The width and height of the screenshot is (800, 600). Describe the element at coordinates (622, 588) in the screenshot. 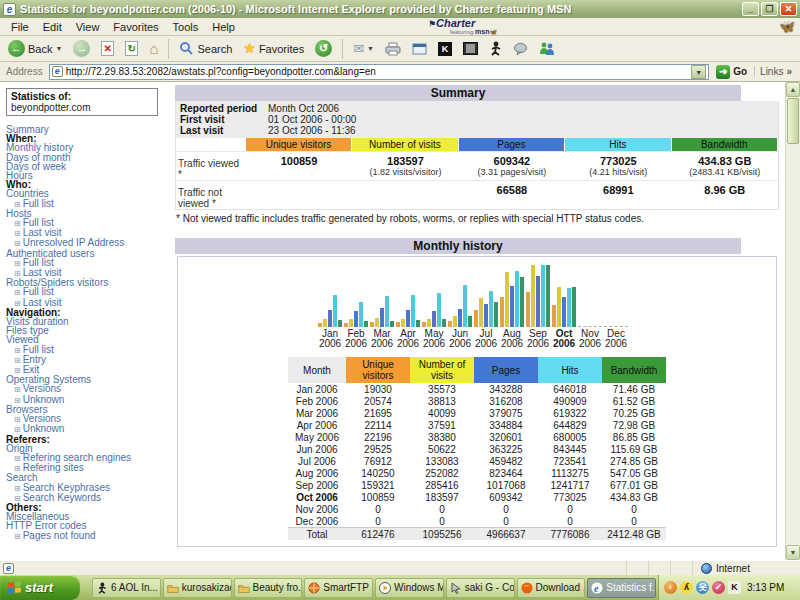

I see `taskbar-item: eStatistics f...` at that location.